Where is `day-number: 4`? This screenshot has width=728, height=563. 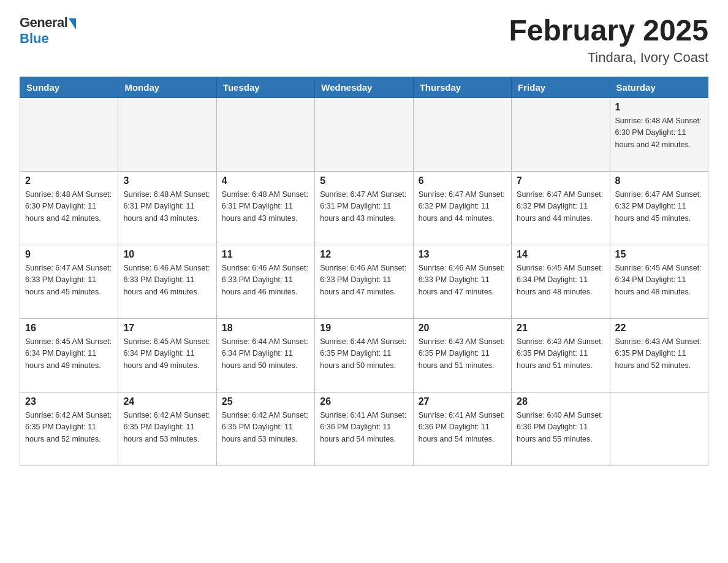
day-number: 4 is located at coordinates (266, 181).